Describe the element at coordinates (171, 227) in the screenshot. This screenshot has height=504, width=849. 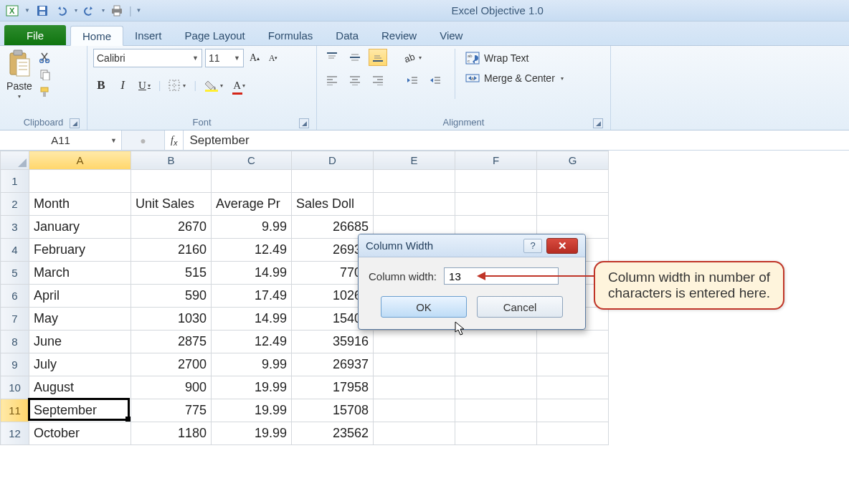
I see `cell: 2670` at that location.